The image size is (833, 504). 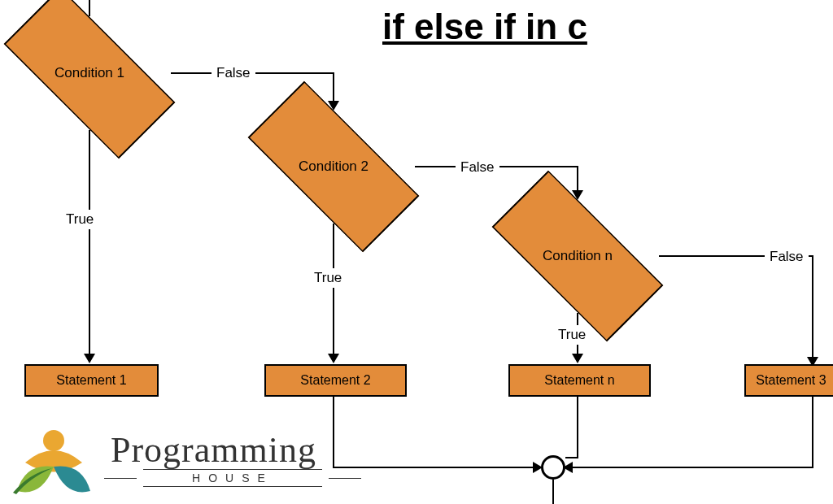 I want to click on false-n-label: False, so click(x=787, y=257).